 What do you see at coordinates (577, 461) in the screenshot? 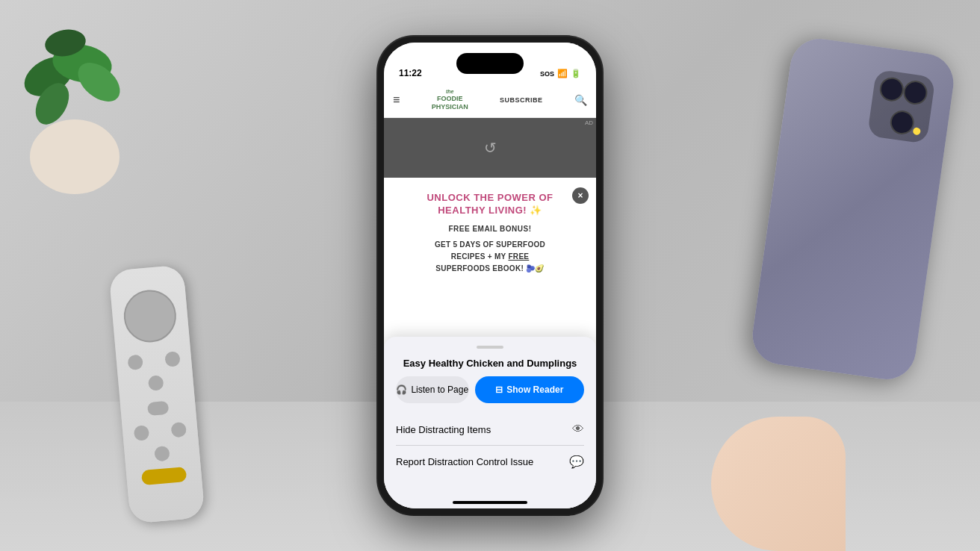
I see `report-distraction-icon: 💬` at bounding box center [577, 461].